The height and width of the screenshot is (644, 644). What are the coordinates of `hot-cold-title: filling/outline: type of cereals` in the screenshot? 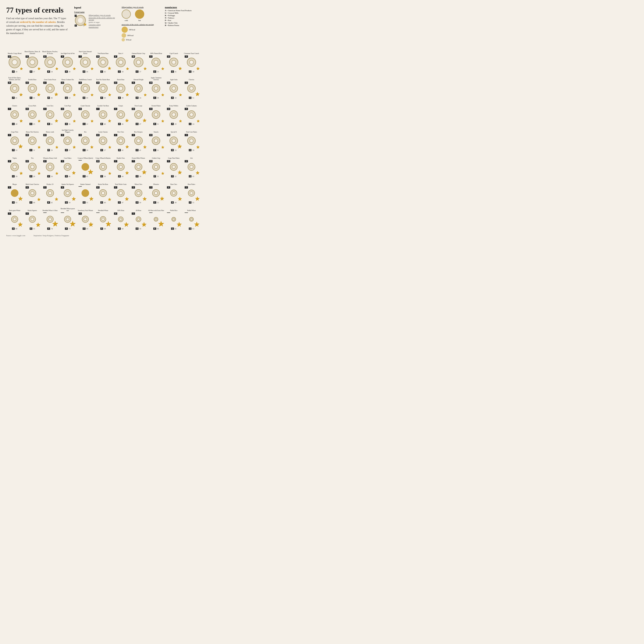 It's located at (140, 7).